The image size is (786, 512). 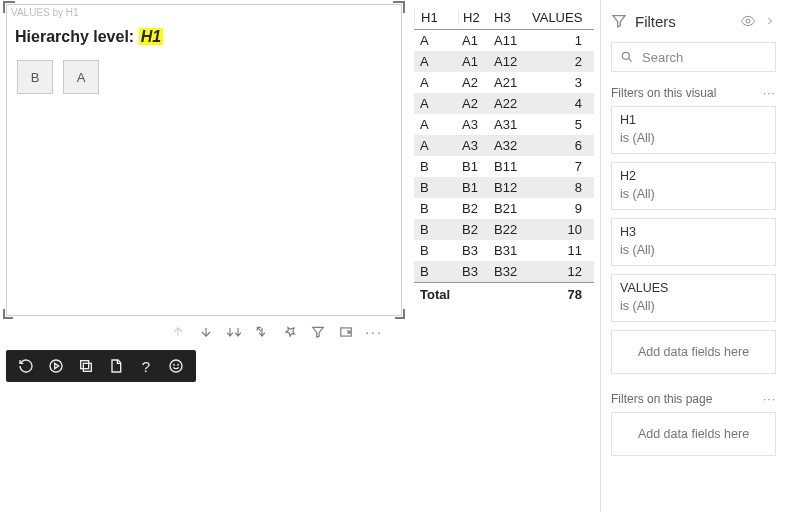 What do you see at coordinates (475, 18) in the screenshot?
I see `col-h2: H2` at bounding box center [475, 18].